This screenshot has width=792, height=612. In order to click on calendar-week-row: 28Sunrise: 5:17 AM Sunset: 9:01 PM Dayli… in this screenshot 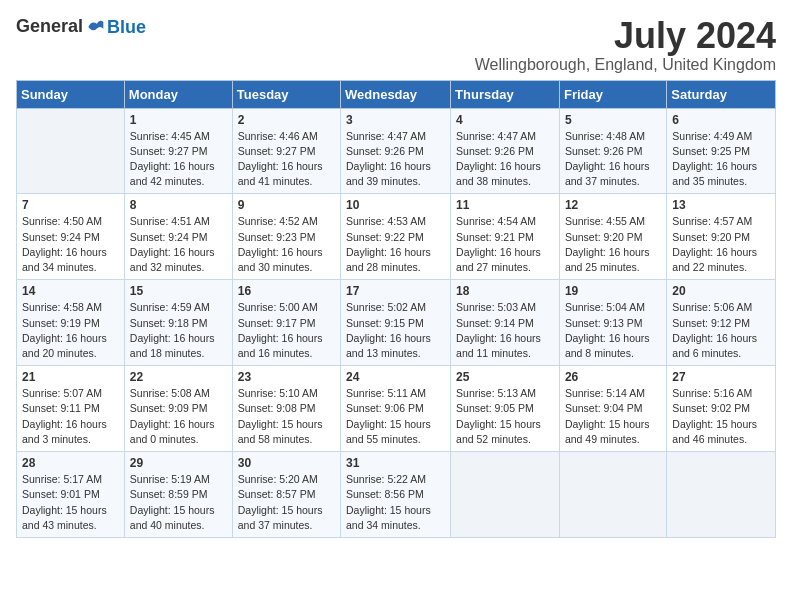, I will do `click(396, 495)`.